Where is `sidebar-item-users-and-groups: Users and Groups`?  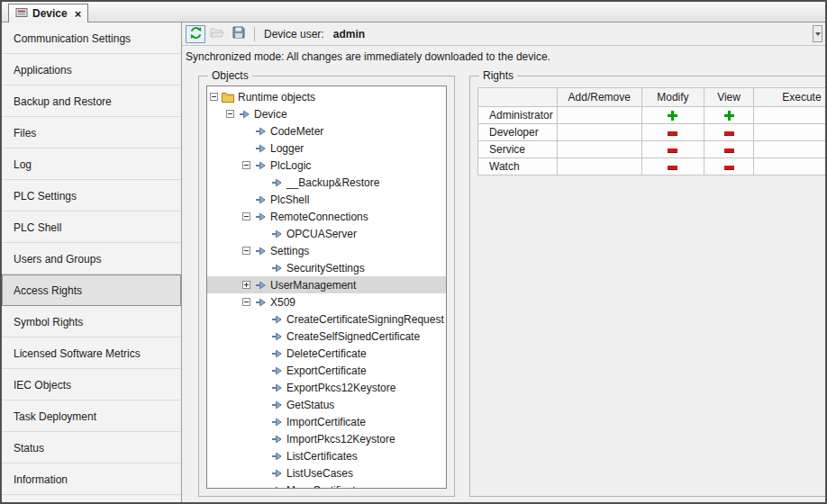
sidebar-item-users-and-groups: Users and Groups is located at coordinates (92, 259).